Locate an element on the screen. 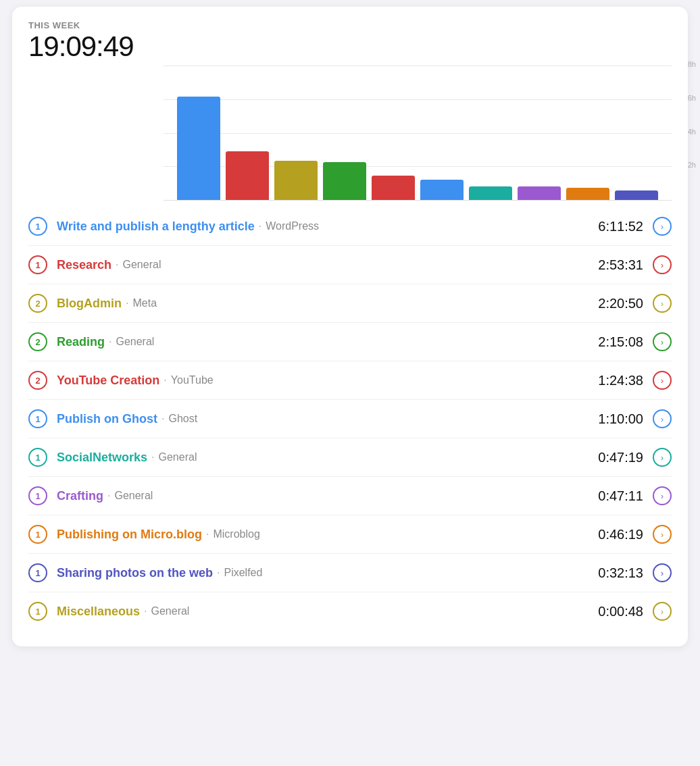 Image resolution: width=700 pixels, height=766 pixels. item-info: Publish on Ghost · Ghost is located at coordinates (327, 419).